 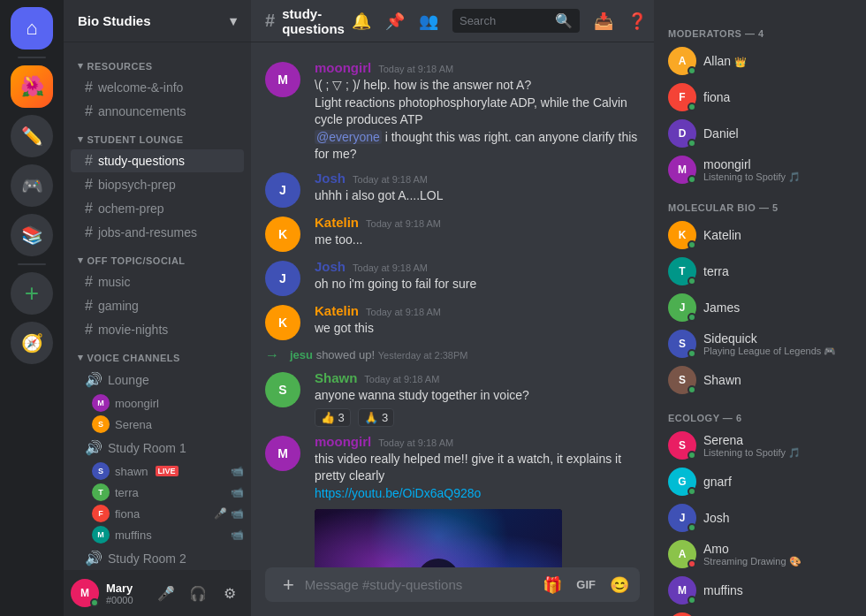 I want to click on inbox-icon: 📥, so click(x=604, y=21).